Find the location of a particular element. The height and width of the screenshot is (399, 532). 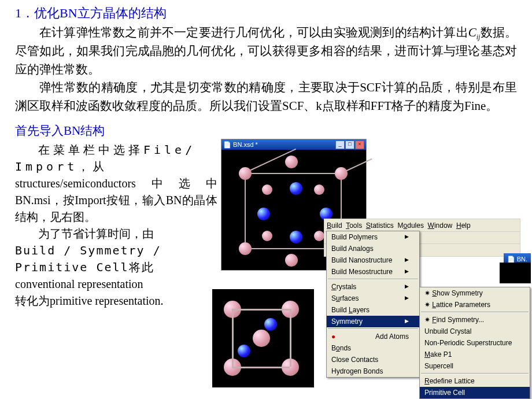

section-heading: 1．优化BN立方晶体的结构 is located at coordinates (266, 13).